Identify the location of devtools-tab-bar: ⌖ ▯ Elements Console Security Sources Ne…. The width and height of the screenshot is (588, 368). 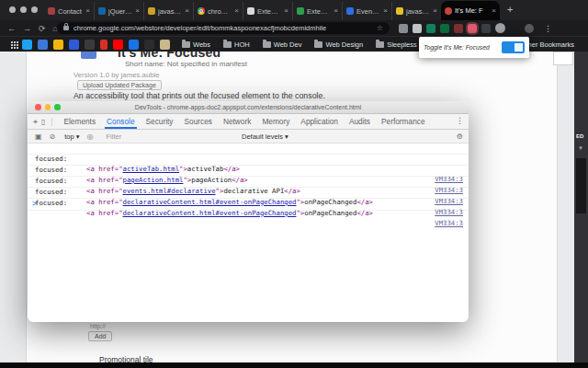
(248, 121).